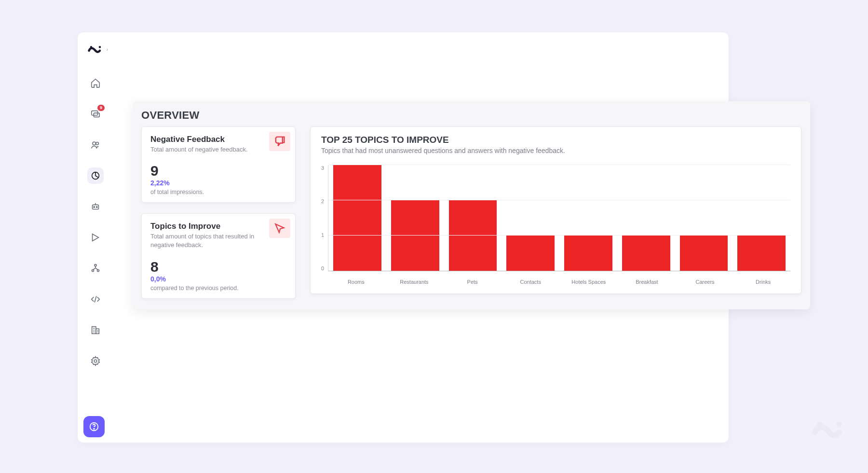  Describe the element at coordinates (95, 207) in the screenshot. I see `nav-bot` at that location.